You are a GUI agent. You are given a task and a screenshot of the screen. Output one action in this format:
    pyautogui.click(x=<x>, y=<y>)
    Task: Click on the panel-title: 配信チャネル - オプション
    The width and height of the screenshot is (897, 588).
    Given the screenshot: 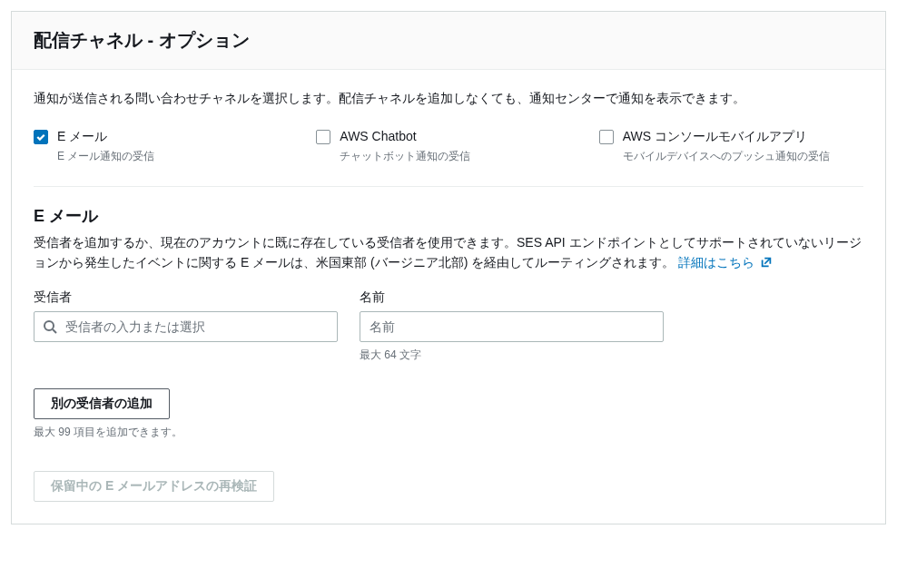 What is the action you would take?
    pyautogui.click(x=448, y=40)
    